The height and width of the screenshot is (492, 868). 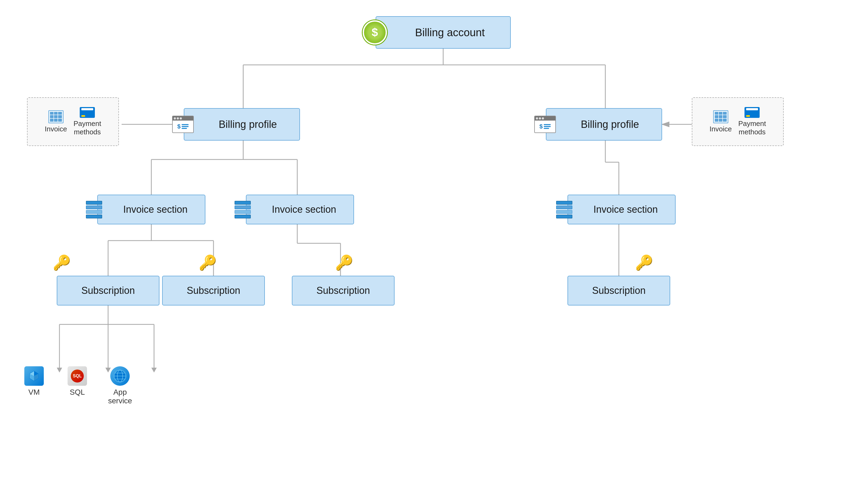 I want to click on vm-label: VM, so click(x=34, y=392).